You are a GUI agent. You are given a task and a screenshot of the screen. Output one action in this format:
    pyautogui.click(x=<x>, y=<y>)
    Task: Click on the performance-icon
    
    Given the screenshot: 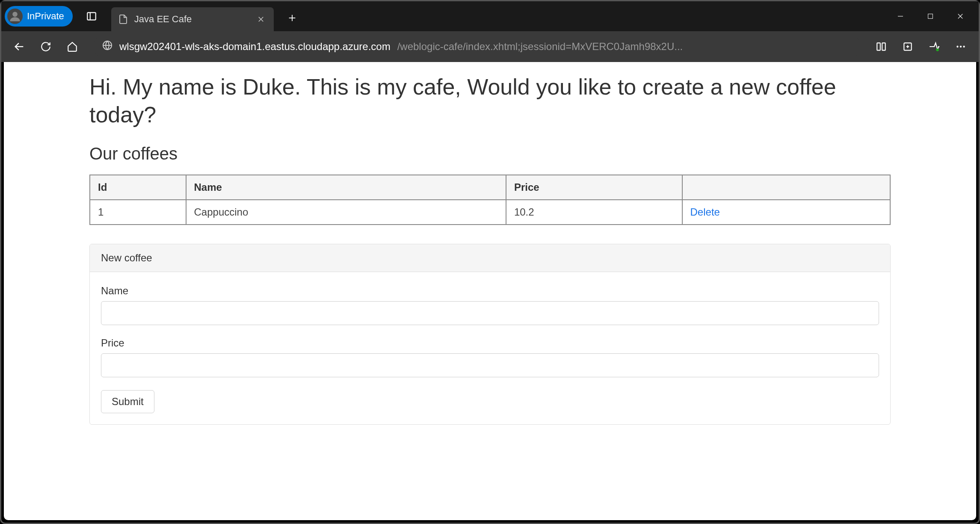 What is the action you would take?
    pyautogui.click(x=934, y=47)
    